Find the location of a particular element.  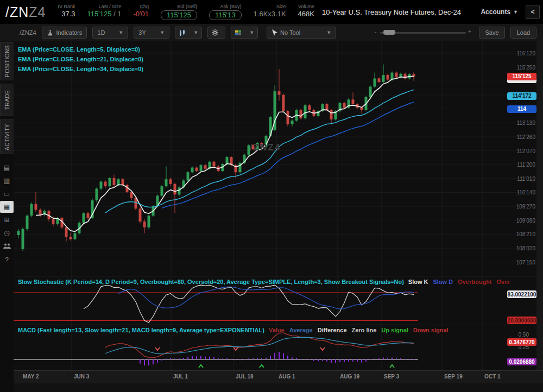

field-value: 115'125 / 1 is located at coordinates (104, 14).